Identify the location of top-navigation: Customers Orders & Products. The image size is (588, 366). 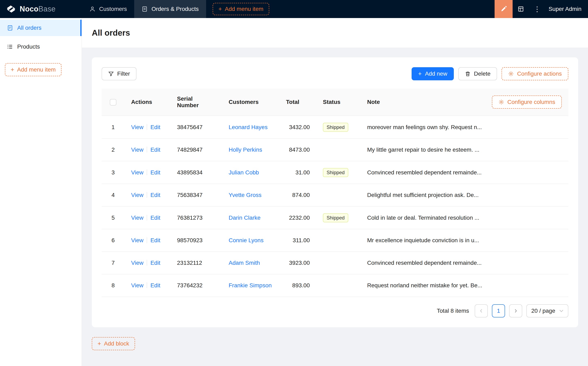
(144, 9).